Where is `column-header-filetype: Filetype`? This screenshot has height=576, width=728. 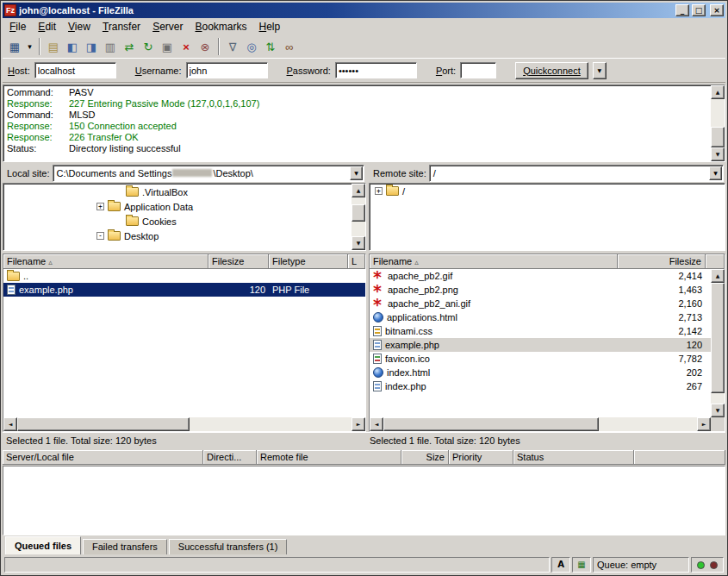 column-header-filetype: Filetype is located at coordinates (308, 262).